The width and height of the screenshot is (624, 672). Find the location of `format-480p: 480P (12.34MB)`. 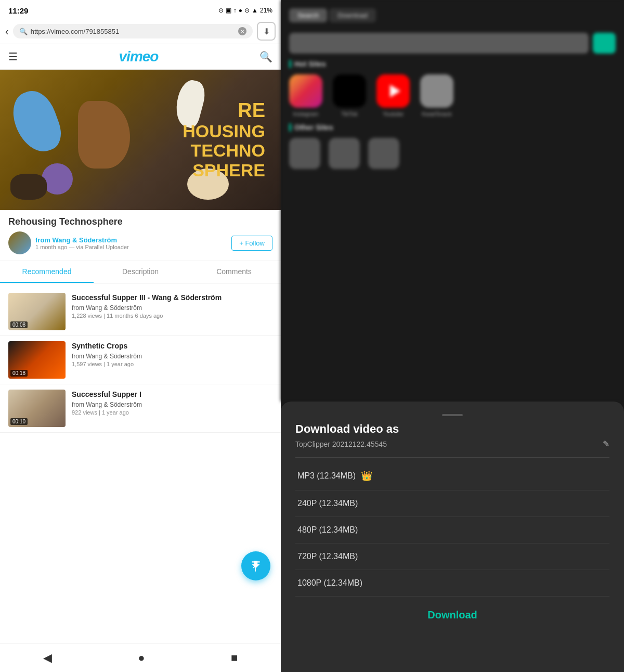

format-480p: 480P (12.34MB) is located at coordinates (452, 531).